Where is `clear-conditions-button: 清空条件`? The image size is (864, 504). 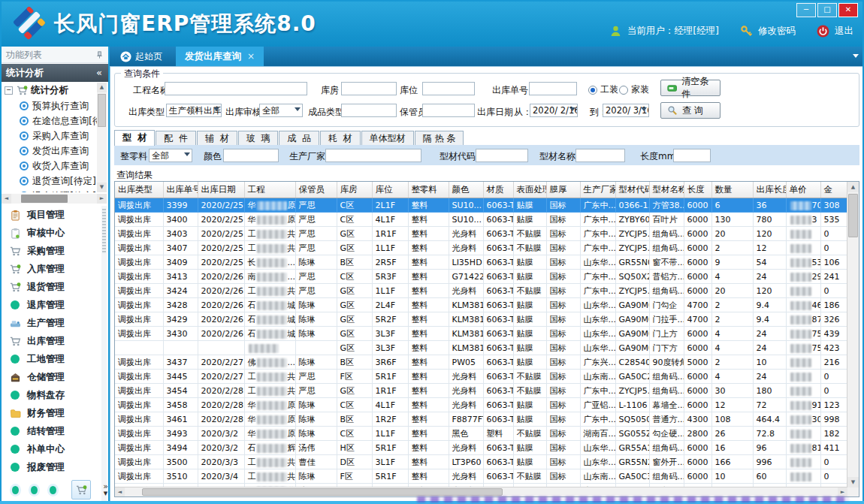 clear-conditions-button: 清空条件 is located at coordinates (690, 88).